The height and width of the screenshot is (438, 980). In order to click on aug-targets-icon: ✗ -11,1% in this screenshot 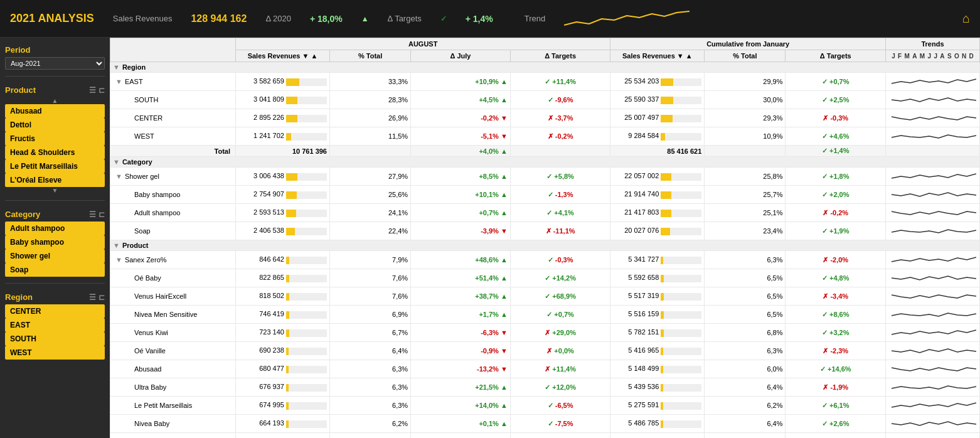, I will do `click(560, 231)`.